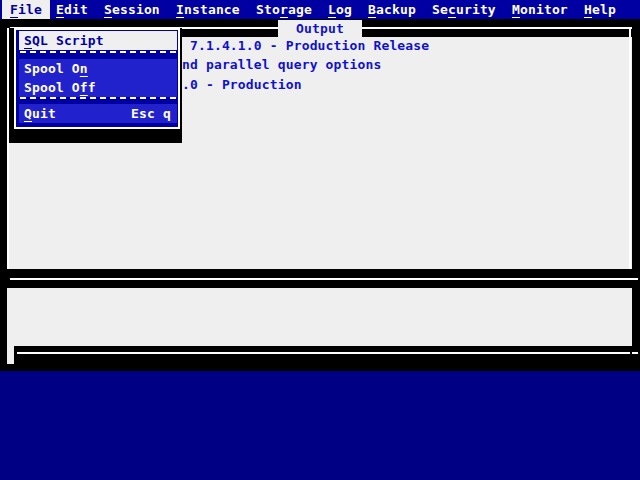 This screenshot has height=480, width=640. Describe the element at coordinates (635, 353) in the screenshot. I see `input-window-bottom-border-corner-dash` at that location.